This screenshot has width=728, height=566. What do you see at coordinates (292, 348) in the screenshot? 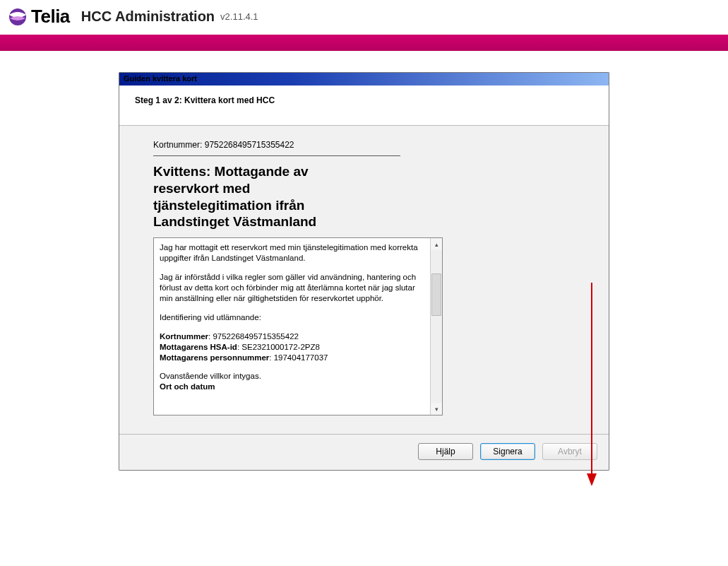
I see `receipt-id-block: Kortnummer: 9752268495715355422 Mottagar…` at bounding box center [292, 348].